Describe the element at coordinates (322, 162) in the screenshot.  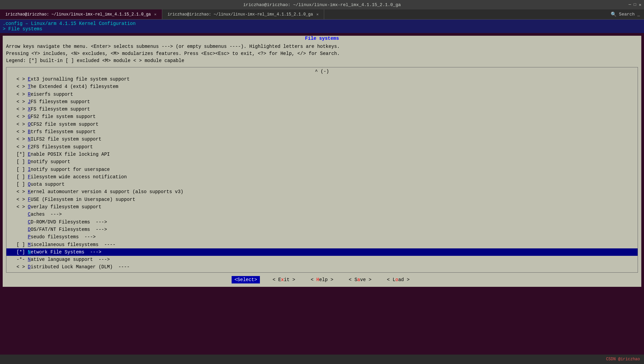
I see `menu-item-dnotify: [ ] Dnotify support` at that location.